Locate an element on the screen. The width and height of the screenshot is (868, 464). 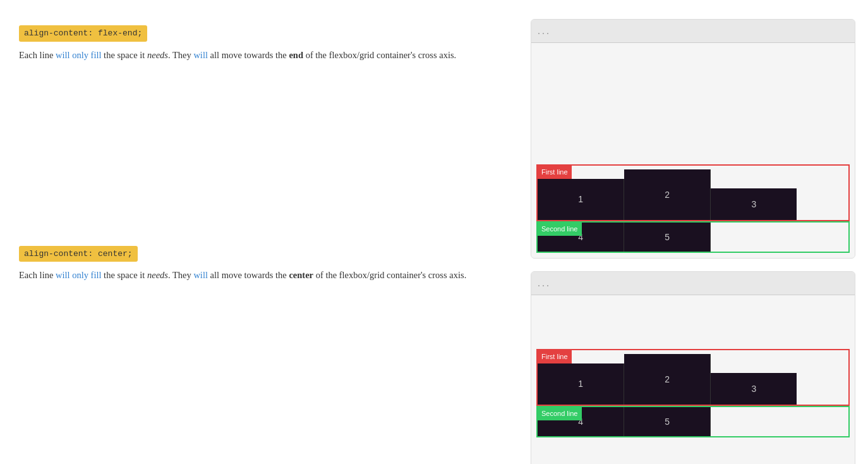
flex-line-2-center: Second line 4 5 is located at coordinates (693, 422).